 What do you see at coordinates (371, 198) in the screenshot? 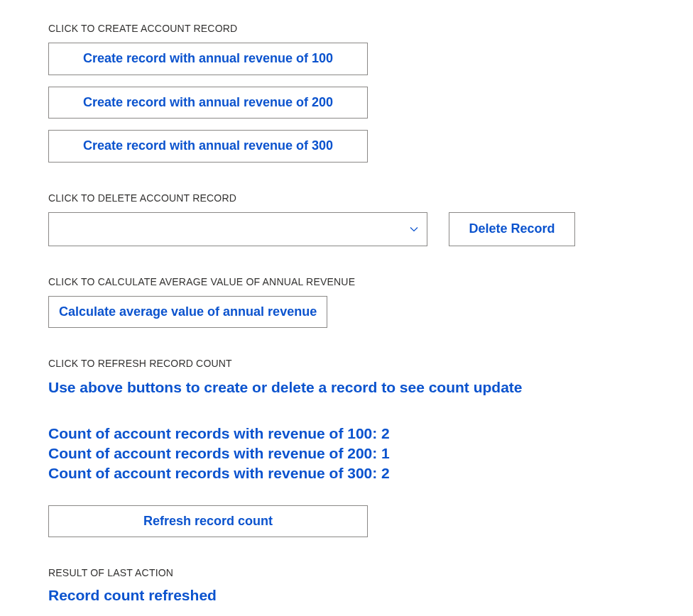
I see `delete-section-label: CLICK TO DELETE ACCOUNT RECORD` at bounding box center [371, 198].